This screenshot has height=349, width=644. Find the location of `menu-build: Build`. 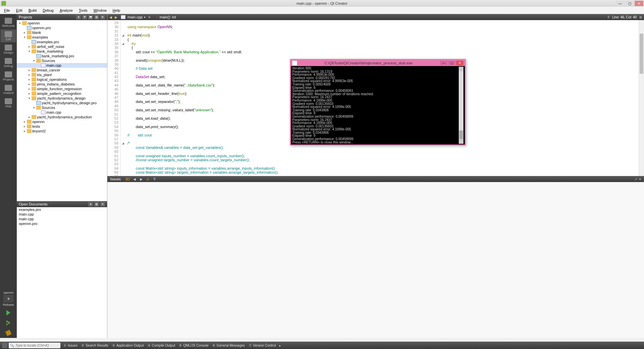

menu-build: Build is located at coordinates (33, 10).